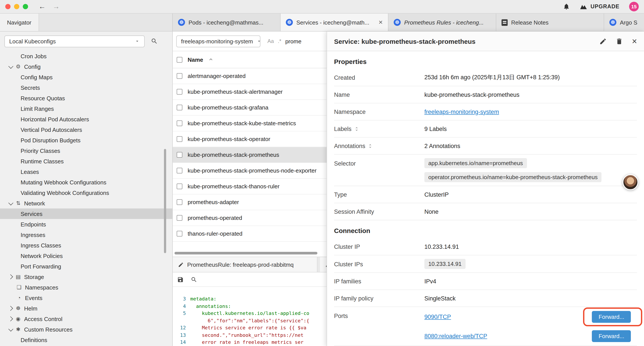 The image size is (644, 346). What do you see at coordinates (211, 59) in the screenshot?
I see `sort-ascending-icon` at bounding box center [211, 59].